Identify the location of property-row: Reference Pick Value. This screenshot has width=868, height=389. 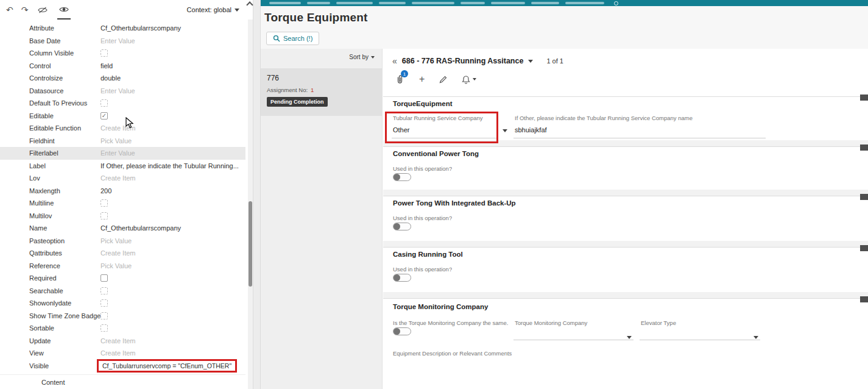
(123, 266).